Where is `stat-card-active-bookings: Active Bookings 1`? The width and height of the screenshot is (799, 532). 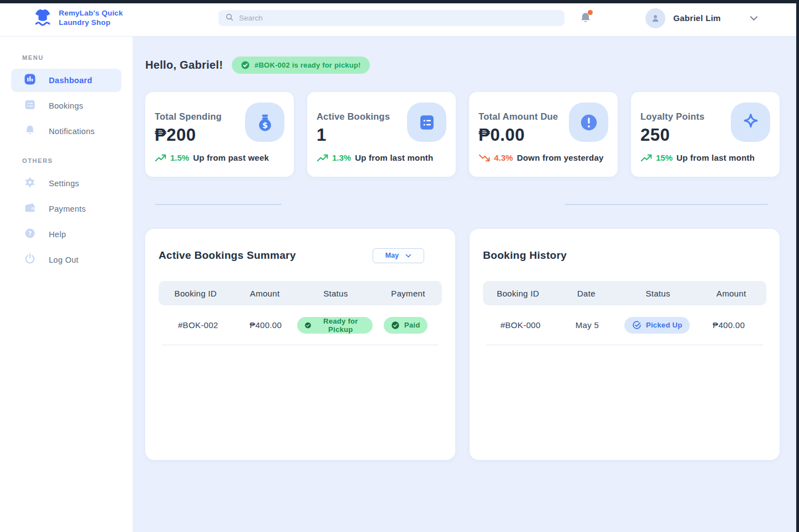
stat-card-active-bookings: Active Bookings 1 is located at coordinates (381, 134).